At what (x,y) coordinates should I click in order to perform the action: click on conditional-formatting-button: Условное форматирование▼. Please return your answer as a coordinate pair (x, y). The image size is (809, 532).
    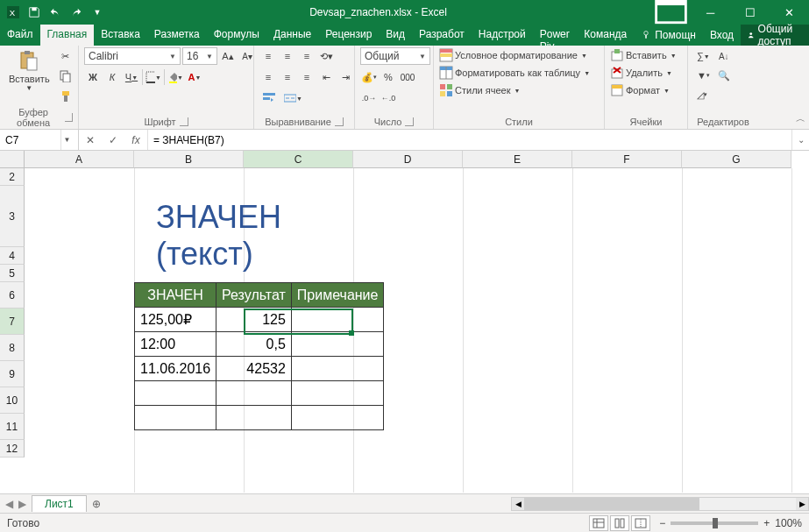
    Looking at the image, I should click on (514, 55).